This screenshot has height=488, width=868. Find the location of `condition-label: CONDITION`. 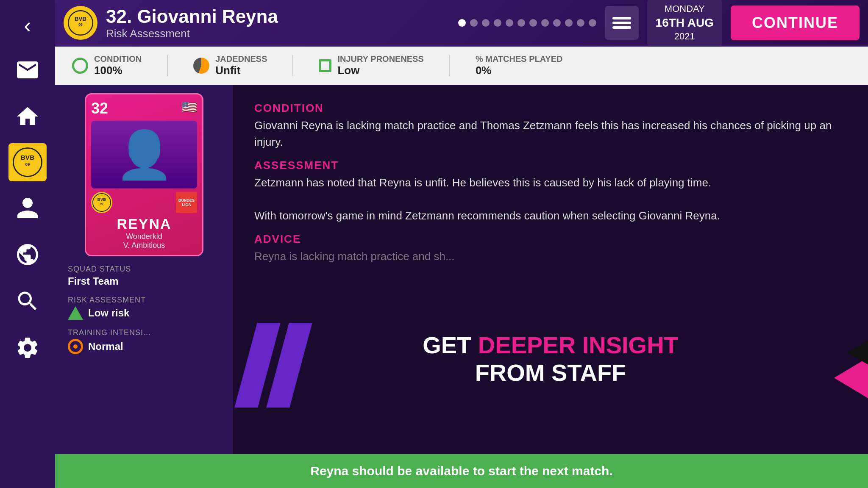

condition-label: CONDITION is located at coordinates (118, 59).